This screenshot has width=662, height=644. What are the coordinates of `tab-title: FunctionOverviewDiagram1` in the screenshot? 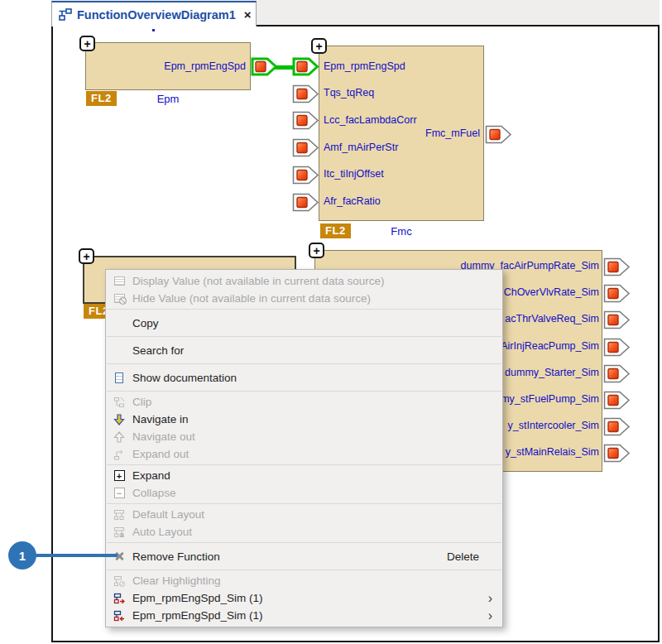 It's located at (156, 15).